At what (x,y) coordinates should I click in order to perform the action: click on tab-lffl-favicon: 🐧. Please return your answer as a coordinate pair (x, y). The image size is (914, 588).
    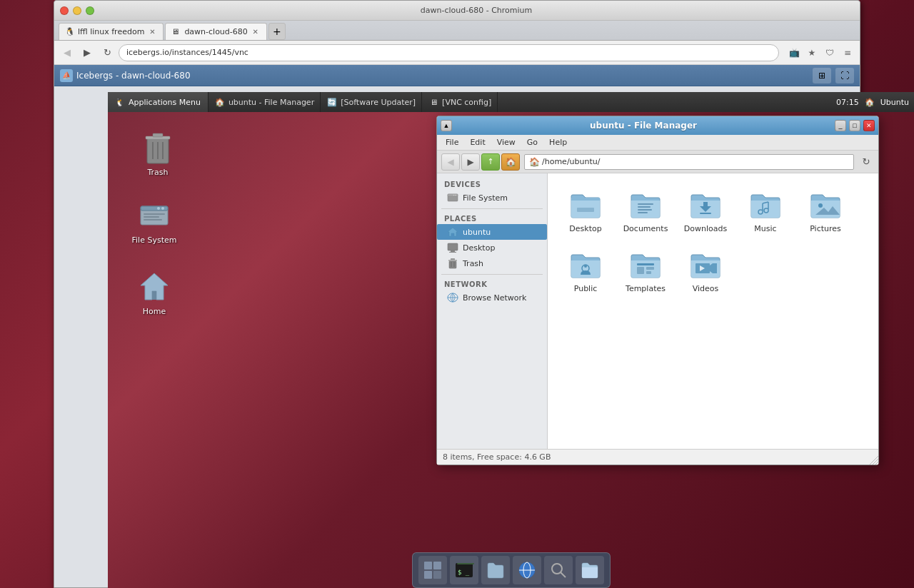
    Looking at the image, I should click on (70, 32).